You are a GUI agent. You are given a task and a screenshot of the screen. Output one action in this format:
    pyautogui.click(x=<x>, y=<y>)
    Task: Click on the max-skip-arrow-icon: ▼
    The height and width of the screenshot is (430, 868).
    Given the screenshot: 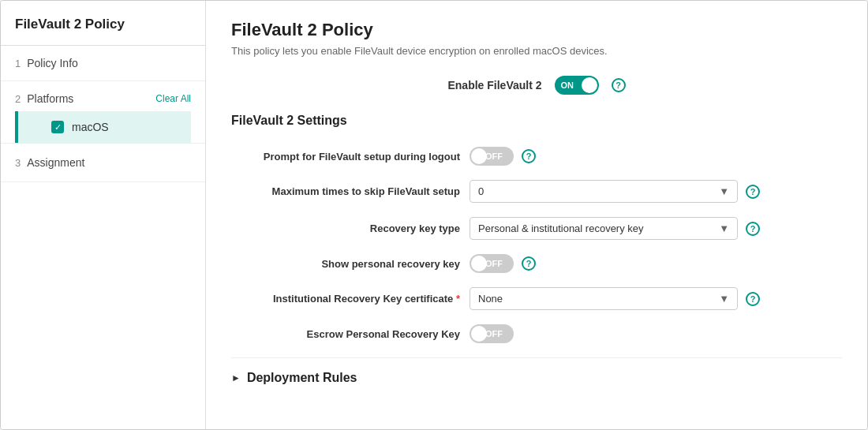 What is the action you would take?
    pyautogui.click(x=724, y=191)
    